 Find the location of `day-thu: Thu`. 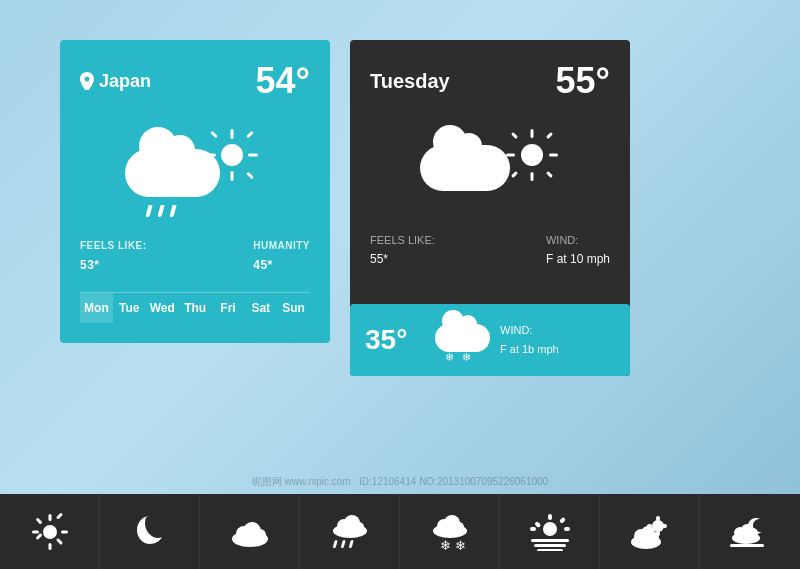

day-thu: Thu is located at coordinates (196, 308).